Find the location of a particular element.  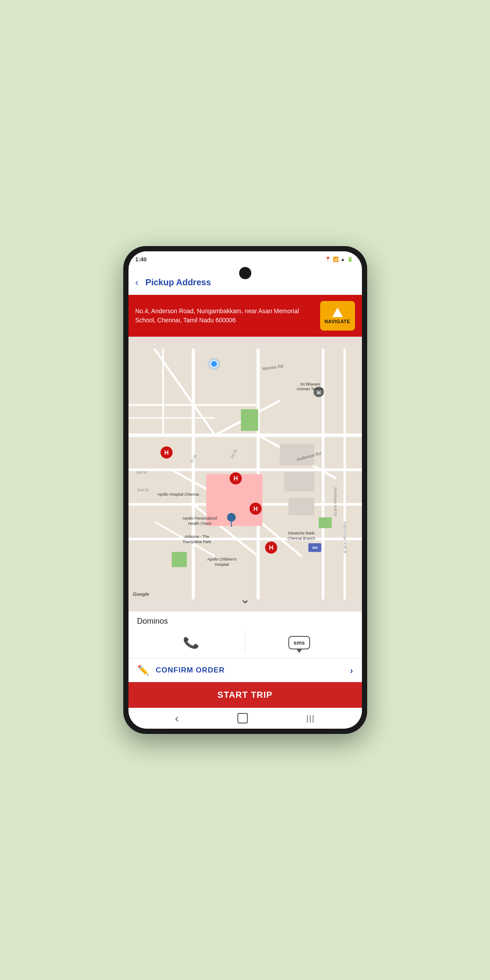

svg-text: Chennai Branch is located at coordinates (301, 538).